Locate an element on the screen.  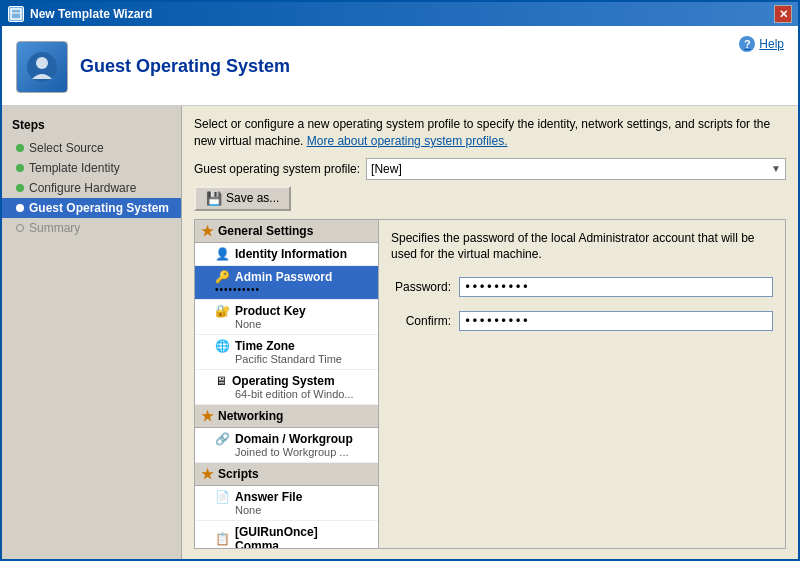
save-btn-label: Save as... is located at coordinates (252, 198).